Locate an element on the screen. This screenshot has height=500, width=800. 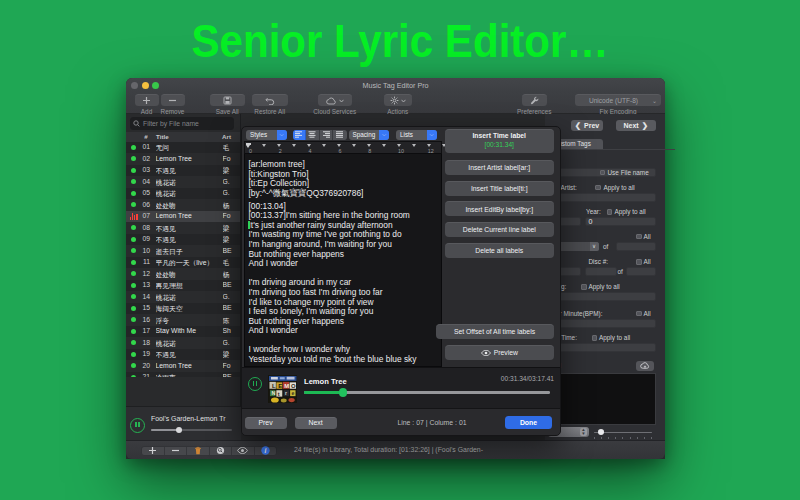
column-header-num: # is located at coordinates (146, 136).